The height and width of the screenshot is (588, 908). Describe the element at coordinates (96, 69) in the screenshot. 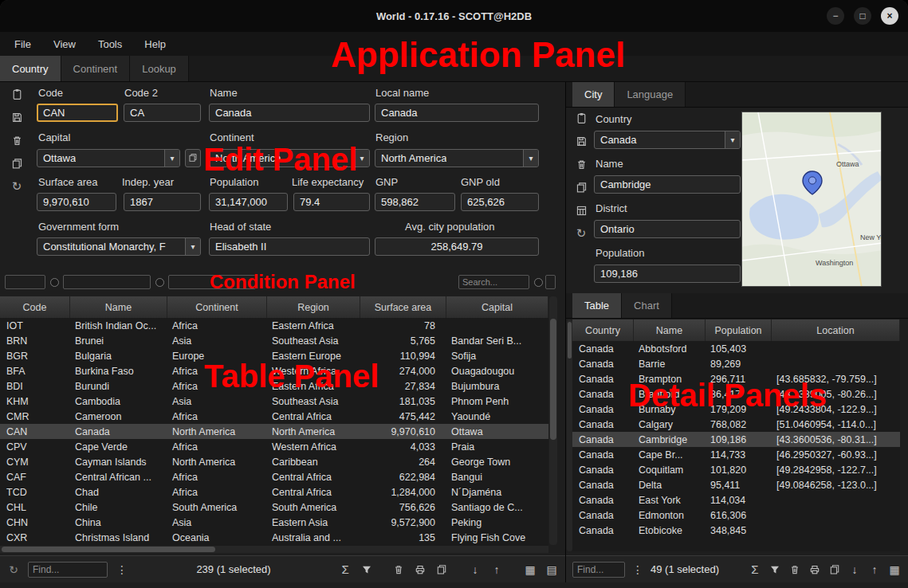

I see `tab-continent: Continent` at that location.